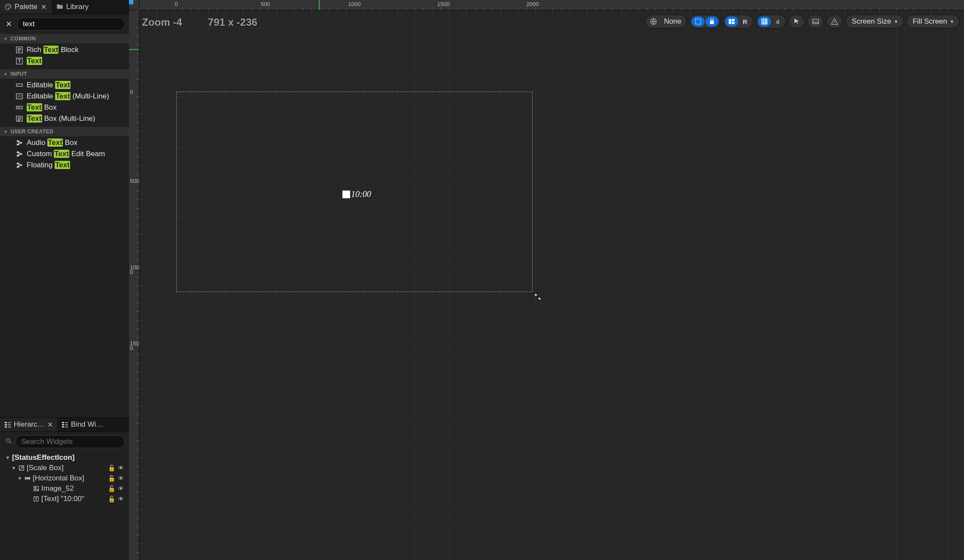  I want to click on chevron-down-icon: ▼, so click(6, 39).